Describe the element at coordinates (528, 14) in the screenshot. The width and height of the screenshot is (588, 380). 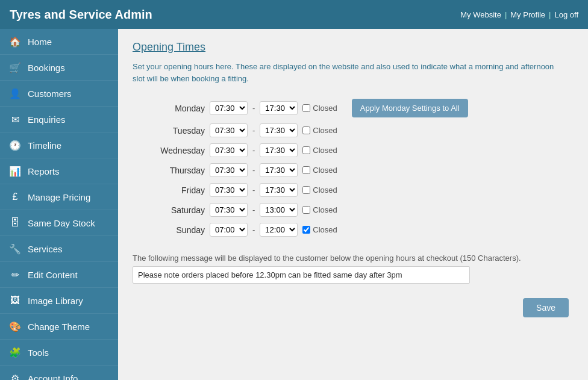
I see `my-profile-link: My Profile` at that location.